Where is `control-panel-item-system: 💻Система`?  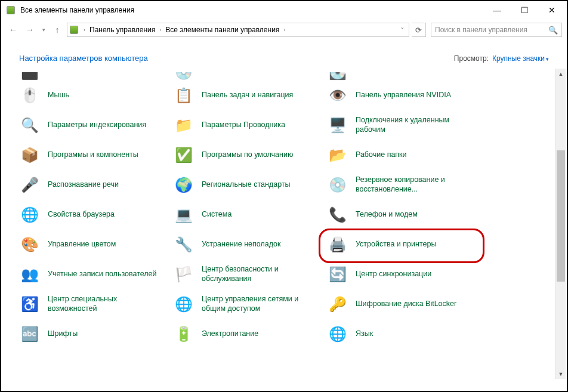
control-panel-item-system: 💻Система is located at coordinates (248, 215).